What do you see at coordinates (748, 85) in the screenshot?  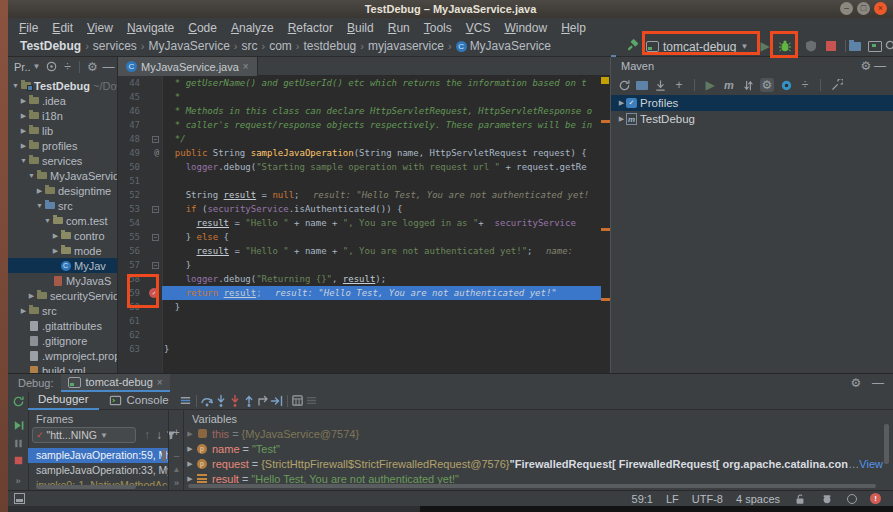 I see `toggle-offline-icon` at bounding box center [748, 85].